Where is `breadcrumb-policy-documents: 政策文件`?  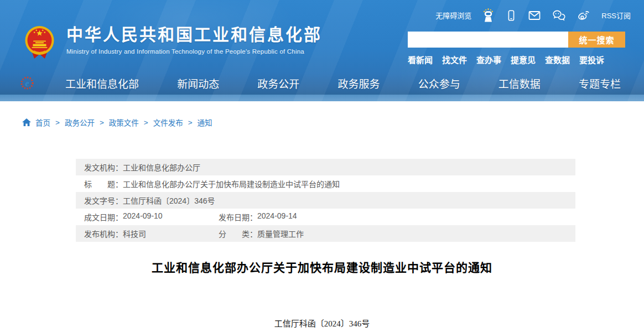
breadcrumb-policy-documents: 政策文件 is located at coordinates (124, 122).